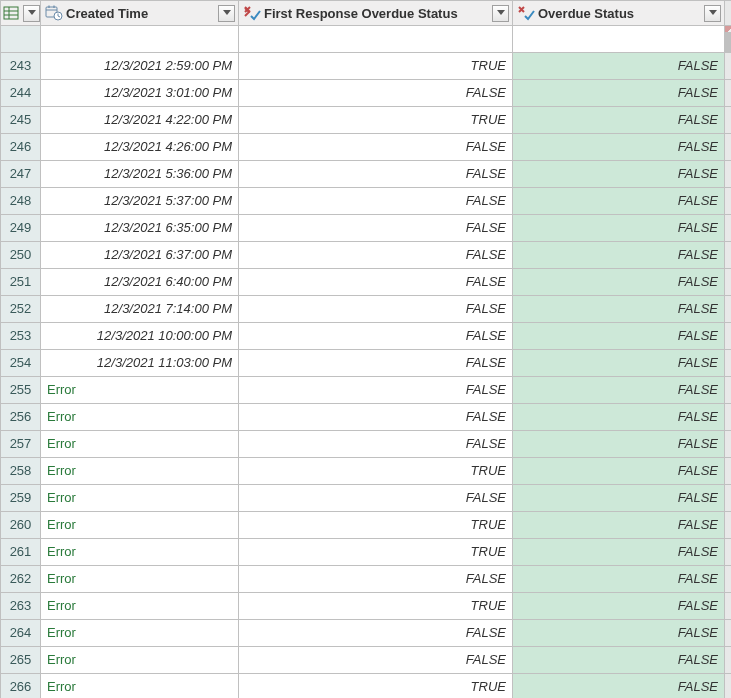 The height and width of the screenshot is (698, 731). Describe the element at coordinates (20, 282) in the screenshot. I see `row-number: 251` at that location.